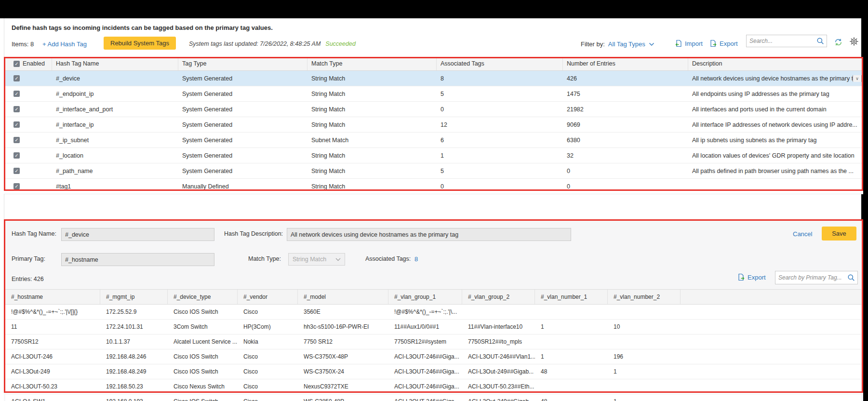 Image resolution: width=868 pixels, height=401 pixels. What do you see at coordinates (434, 94) in the screenshot?
I see `table-row: #_endpoint_ipSystem GeneratedString Matc…` at bounding box center [434, 94].